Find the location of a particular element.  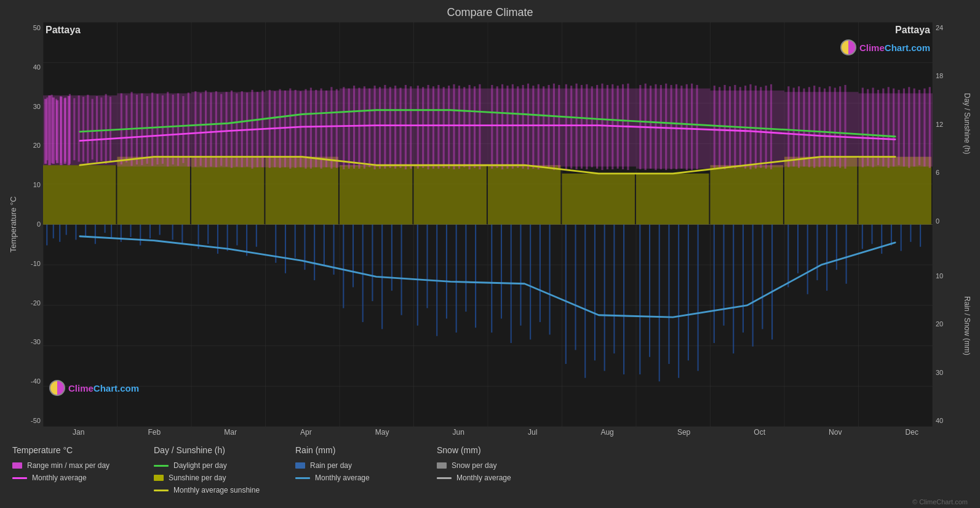

rain-avg-icon is located at coordinates (303, 478).